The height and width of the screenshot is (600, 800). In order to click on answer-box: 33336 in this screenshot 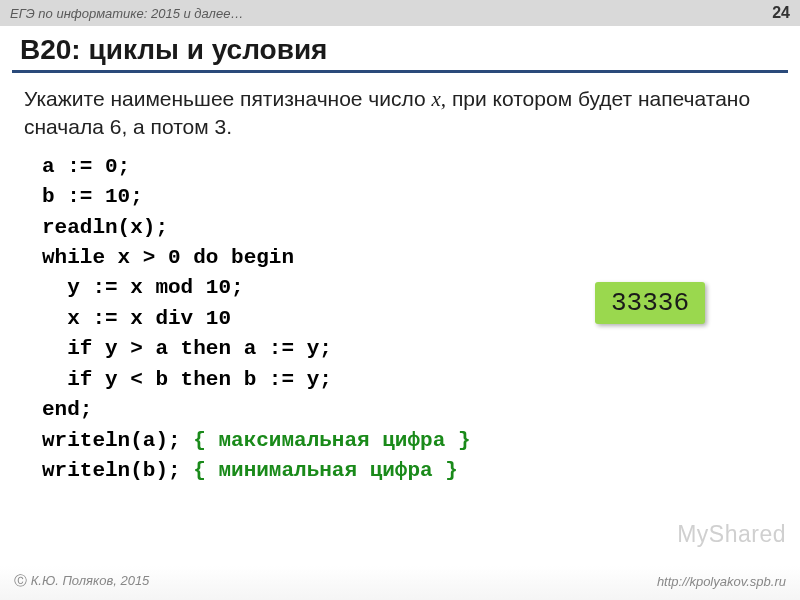, I will do `click(650, 303)`.